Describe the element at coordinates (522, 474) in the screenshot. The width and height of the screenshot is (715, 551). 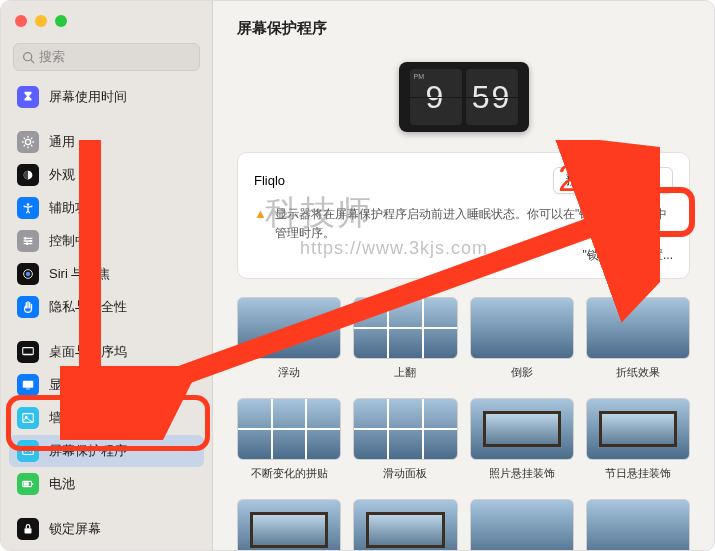
I see `thumb-label: 照片悬挂装饰` at that location.